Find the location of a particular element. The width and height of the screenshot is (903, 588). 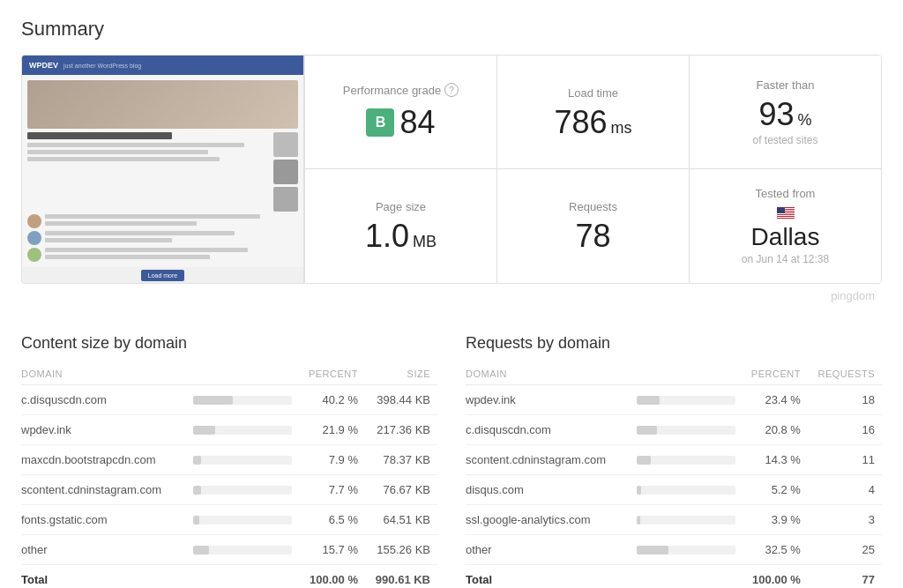

content-size-tbody: c.disquscdn.com 40.2 % 398.44 KB wpdev.i… is located at coordinates (229, 475).